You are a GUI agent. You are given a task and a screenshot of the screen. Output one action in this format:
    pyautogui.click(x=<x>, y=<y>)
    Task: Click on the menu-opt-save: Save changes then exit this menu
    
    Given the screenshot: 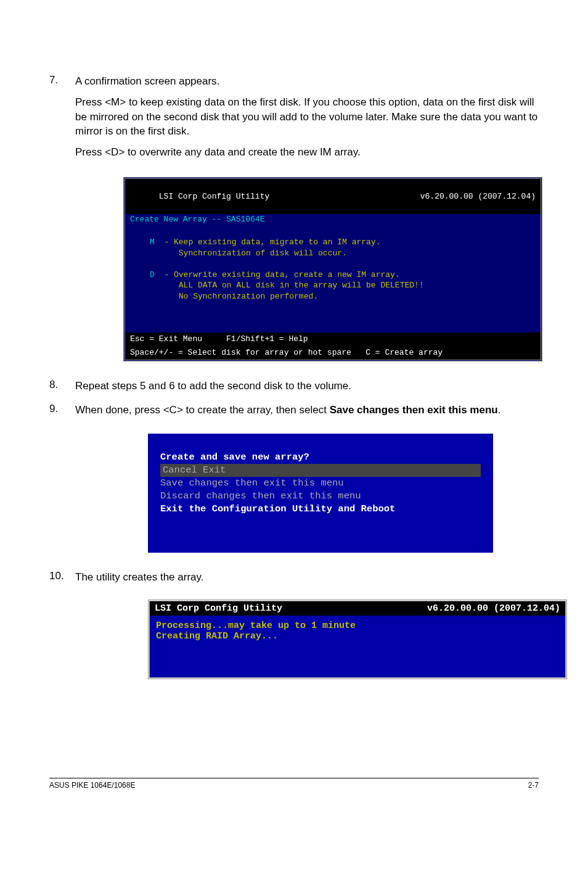 What is the action you would take?
    pyautogui.click(x=321, y=484)
    